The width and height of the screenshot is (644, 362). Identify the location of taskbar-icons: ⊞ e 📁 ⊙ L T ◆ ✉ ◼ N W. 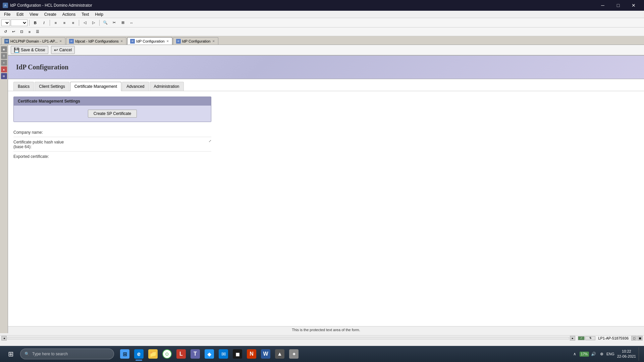
(209, 354).